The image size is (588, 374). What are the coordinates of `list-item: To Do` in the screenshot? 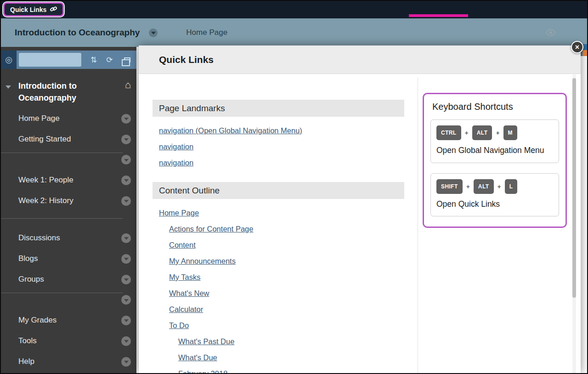 It's located at (282, 325).